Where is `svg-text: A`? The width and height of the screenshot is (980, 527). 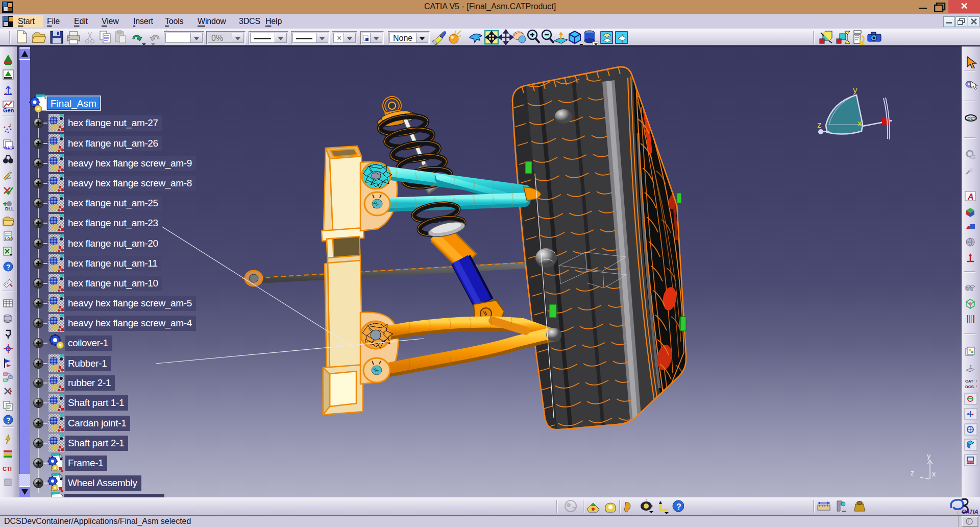
svg-text: A is located at coordinates (971, 197).